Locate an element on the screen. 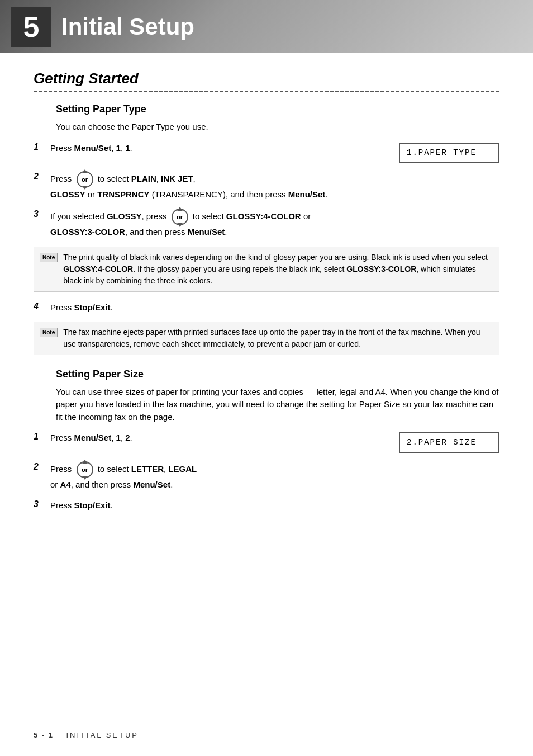 This screenshot has height=756, width=533. note-1-text: The print quality of black ink varies de… is located at coordinates (278, 270).